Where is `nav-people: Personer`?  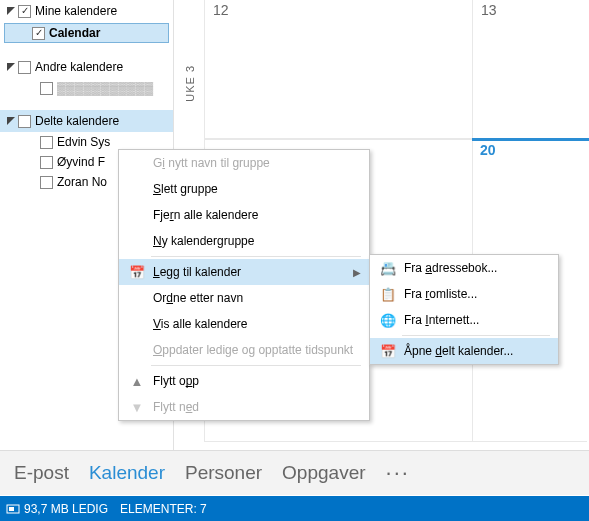 nav-people: Personer is located at coordinates (224, 473).